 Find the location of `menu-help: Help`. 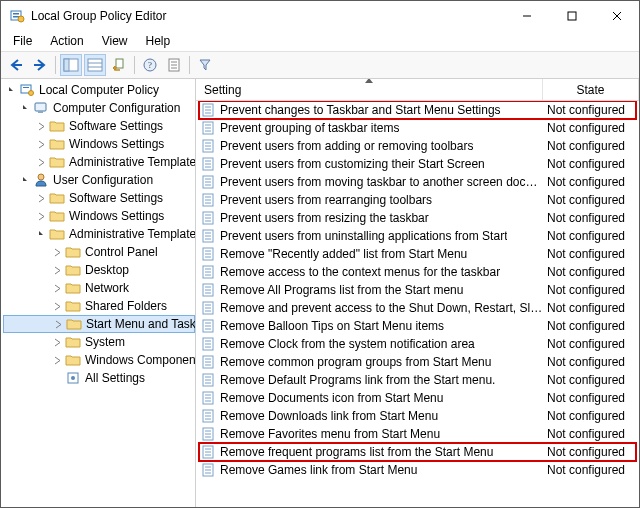

menu-help: Help is located at coordinates (158, 41).